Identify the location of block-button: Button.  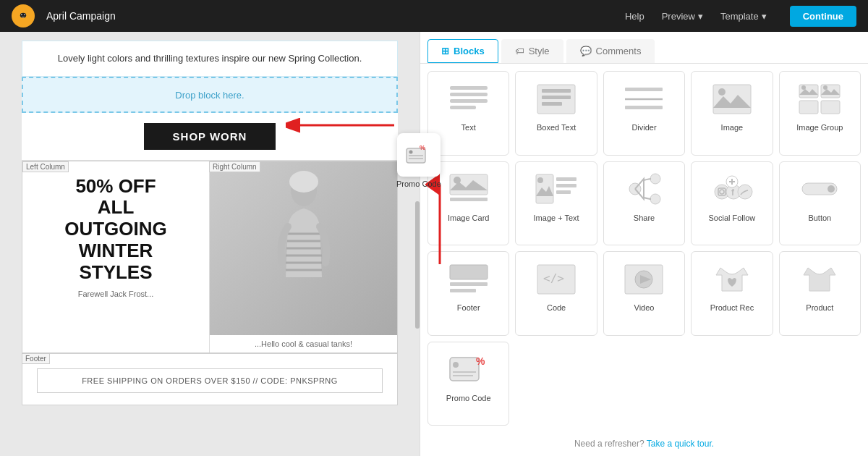
(820, 204).